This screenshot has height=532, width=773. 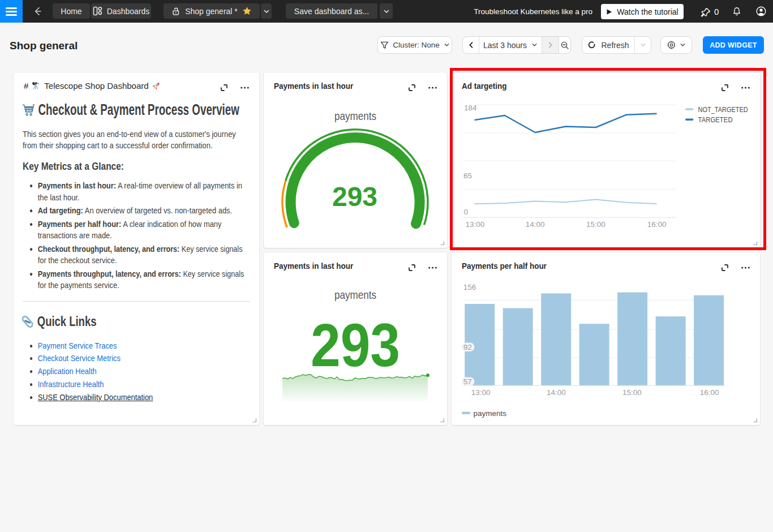 What do you see at coordinates (470, 288) in the screenshot?
I see `svg-text: 156` at bounding box center [470, 288].